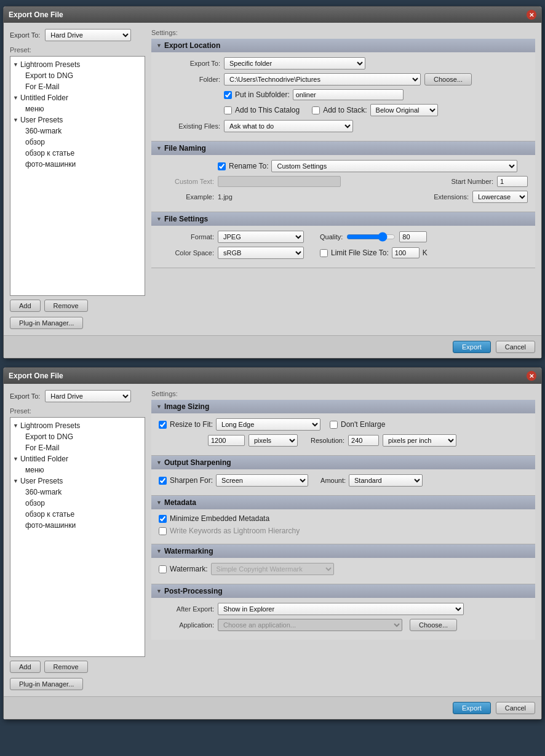 The image size is (545, 756). What do you see at coordinates (343, 219) in the screenshot?
I see `section-file-settings-header: ▼ File Settings` at bounding box center [343, 219].